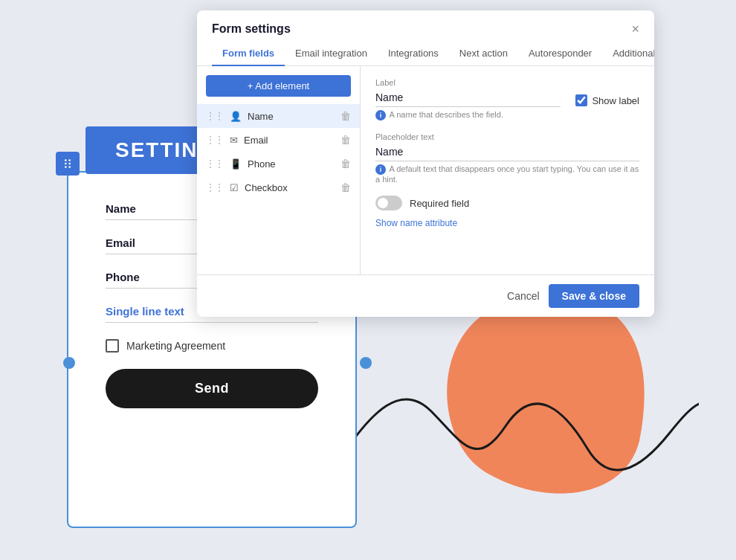 The width and height of the screenshot is (736, 560). I want to click on info-icon: i, so click(381, 115).